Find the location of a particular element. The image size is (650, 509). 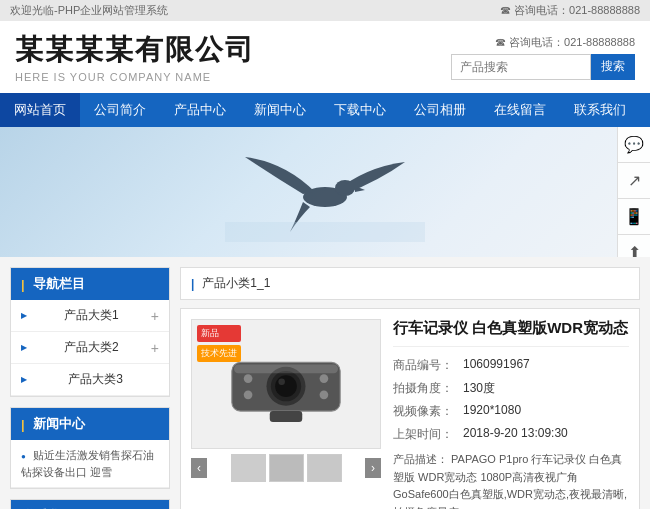

sidebar-nav-header: 导航栏目 is located at coordinates (90, 284).